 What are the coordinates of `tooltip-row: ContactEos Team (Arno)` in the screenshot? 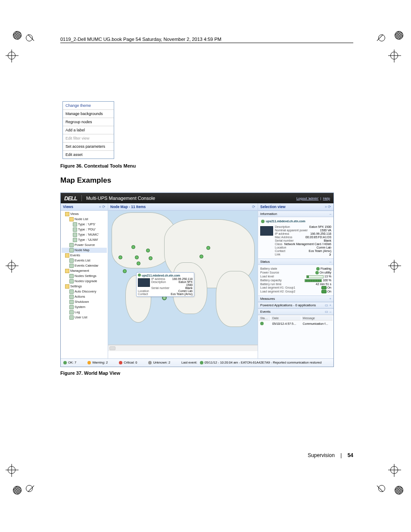 It's located at (165, 294).